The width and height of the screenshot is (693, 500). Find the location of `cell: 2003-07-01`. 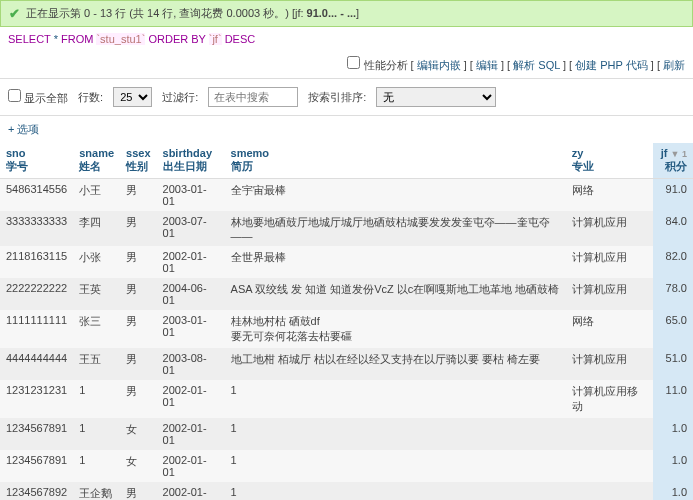

cell: 2003-07-01 is located at coordinates (191, 228).